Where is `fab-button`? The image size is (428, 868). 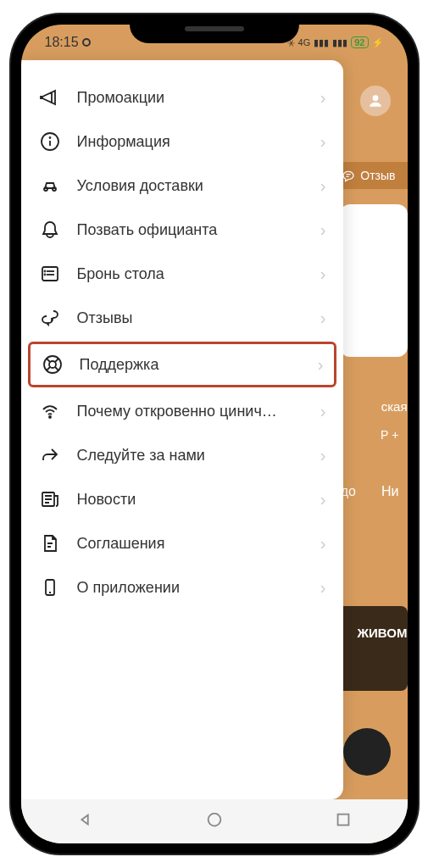
fab-button is located at coordinates (367, 752).